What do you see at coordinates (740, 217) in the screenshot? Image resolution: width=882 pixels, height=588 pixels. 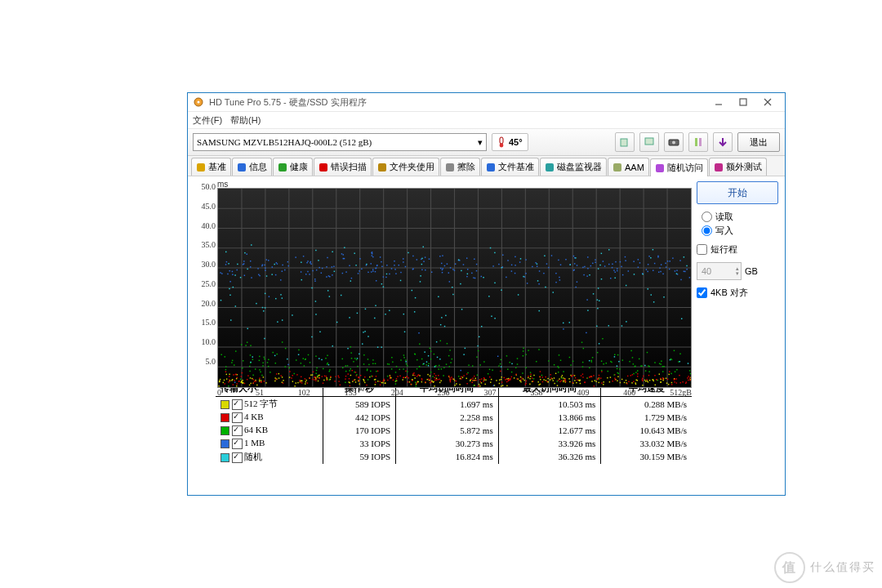 I see `mode-read-radio: 读取` at bounding box center [740, 217].